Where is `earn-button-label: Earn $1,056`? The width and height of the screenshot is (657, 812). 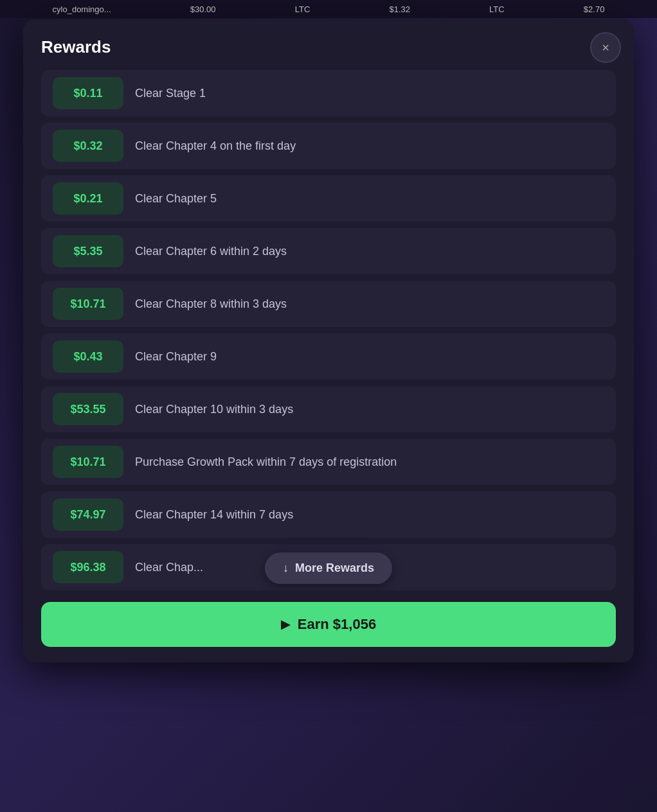 earn-button-label: Earn $1,056 is located at coordinates (337, 624).